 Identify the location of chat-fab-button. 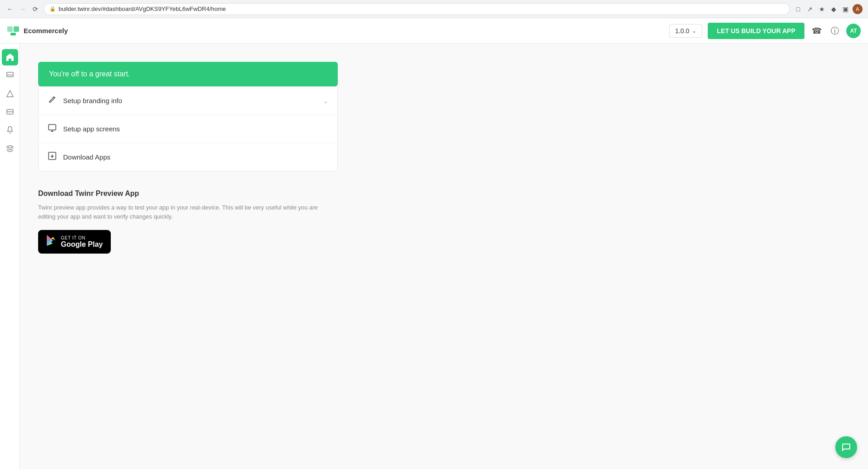
(846, 447).